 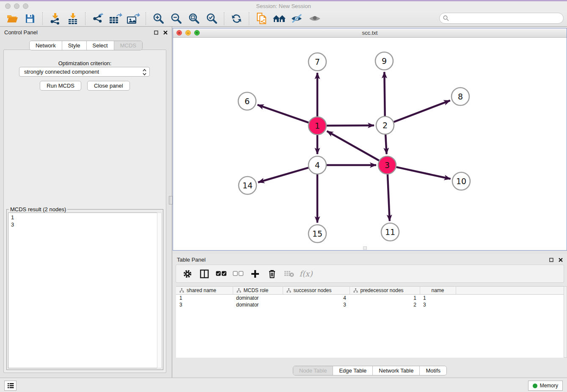 What do you see at coordinates (565, 322) in the screenshot?
I see `table-scrollbar` at bounding box center [565, 322].